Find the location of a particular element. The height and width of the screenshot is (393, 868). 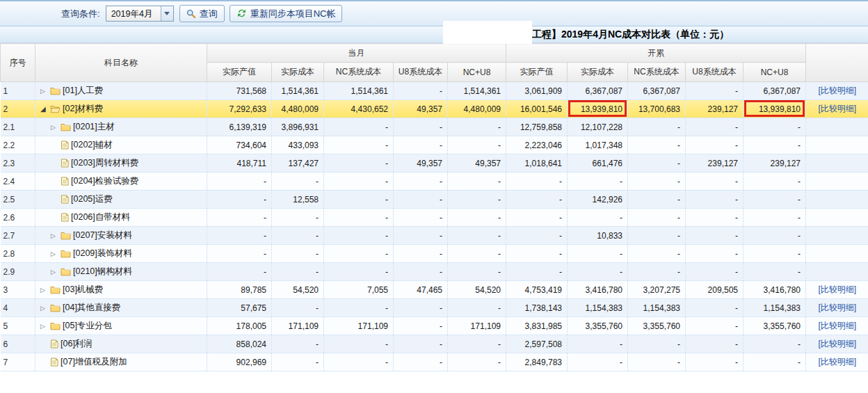

row-seq: 2.5 is located at coordinates (18, 200).